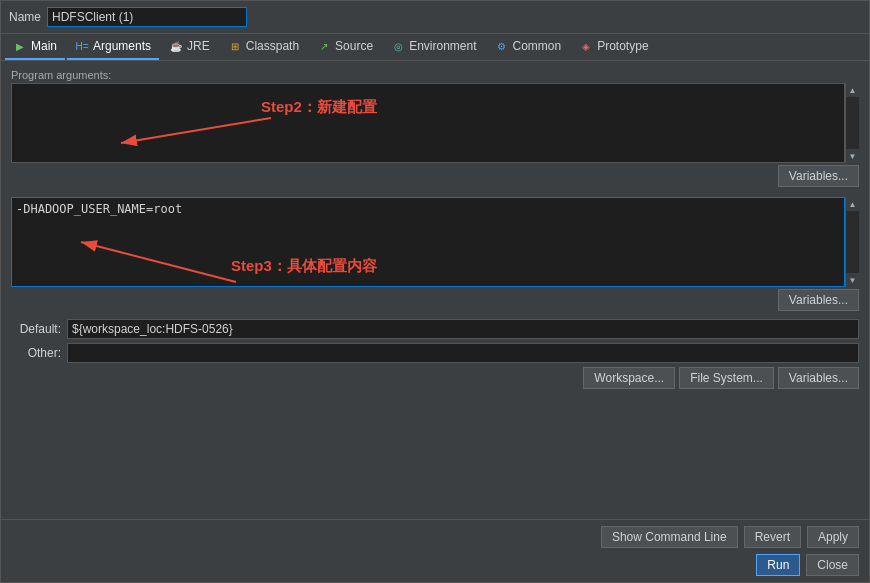  What do you see at coordinates (818, 300) in the screenshot?
I see `vm-args-variables-button: Variables...` at bounding box center [818, 300].